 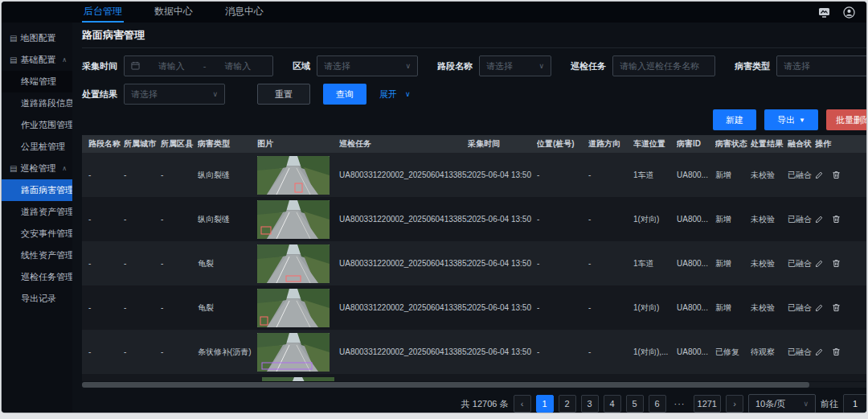 I want to click on goto-page-input, so click(x=855, y=404).